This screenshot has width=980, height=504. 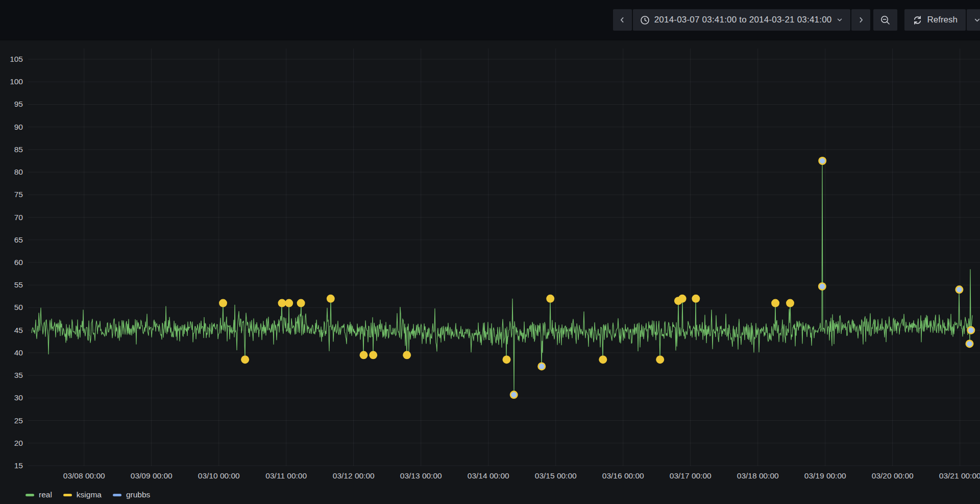 I want to click on time-range-label: 2014-03-07 03:41:00 to 2014-03-21 03:41:…, so click(x=743, y=20).